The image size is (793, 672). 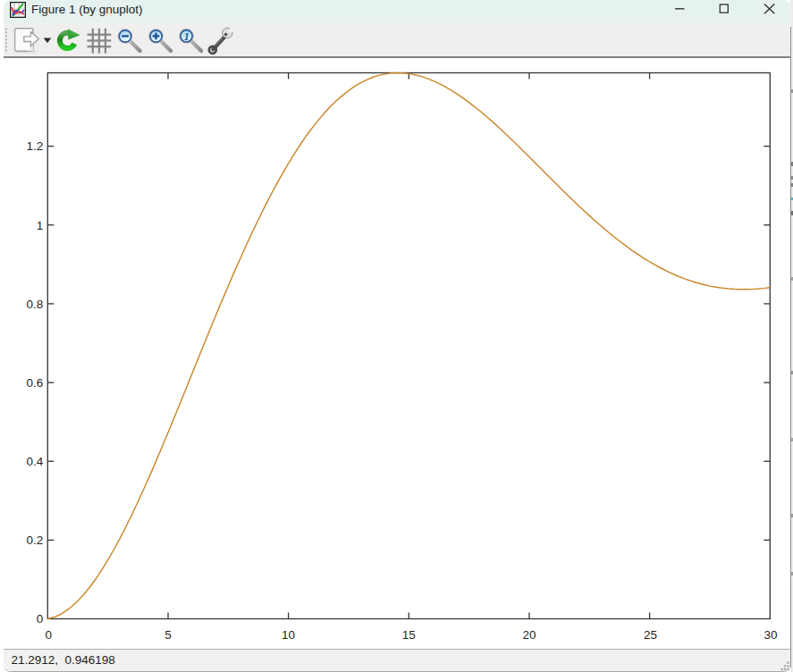 I want to click on svg-text: 15, so click(x=409, y=634).